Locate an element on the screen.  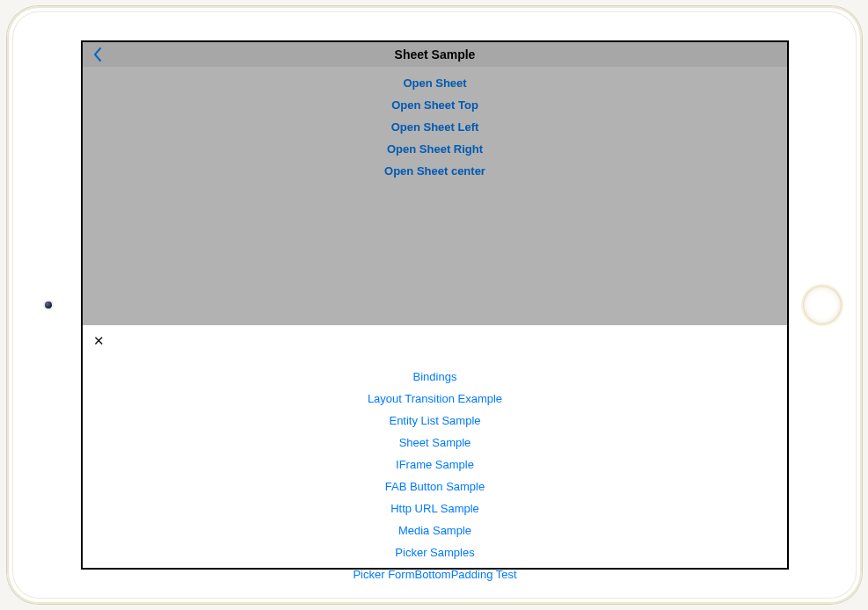
list-item: FAB Button Sample is located at coordinates (434, 487).